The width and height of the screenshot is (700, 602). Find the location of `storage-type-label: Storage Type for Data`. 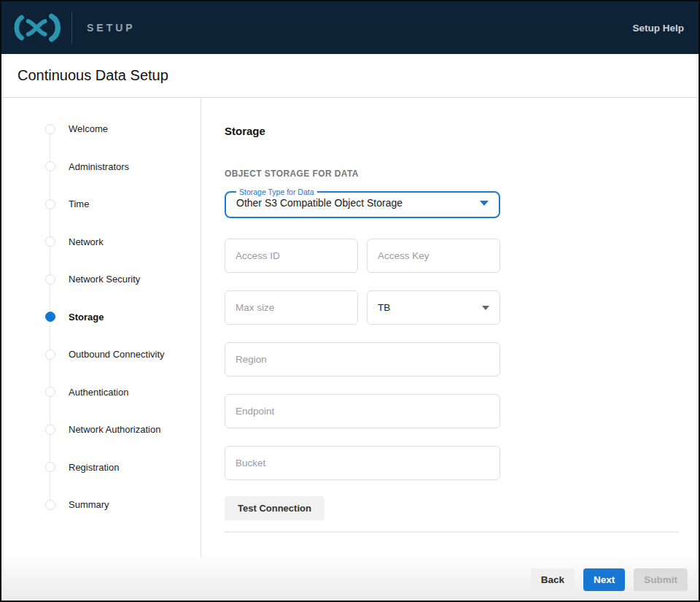

storage-type-label: Storage Type for Data is located at coordinates (277, 192).